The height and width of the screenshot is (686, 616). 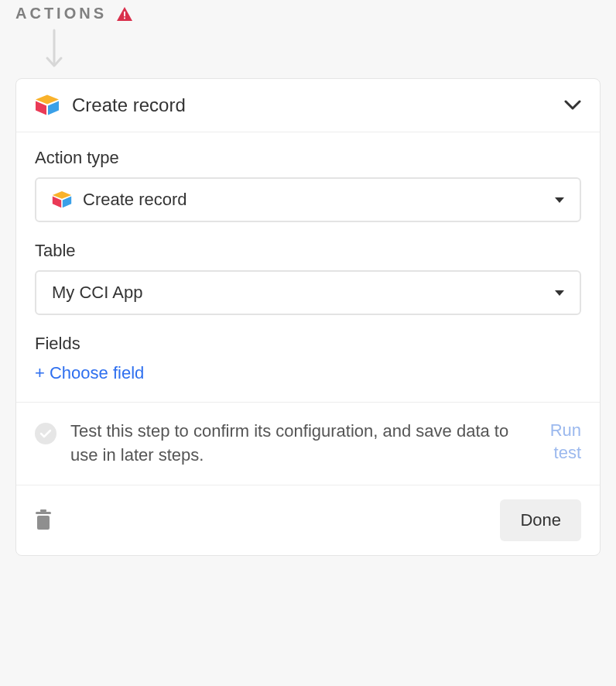 I want to click on action-type-group: Action type Create record, so click(x=308, y=185).